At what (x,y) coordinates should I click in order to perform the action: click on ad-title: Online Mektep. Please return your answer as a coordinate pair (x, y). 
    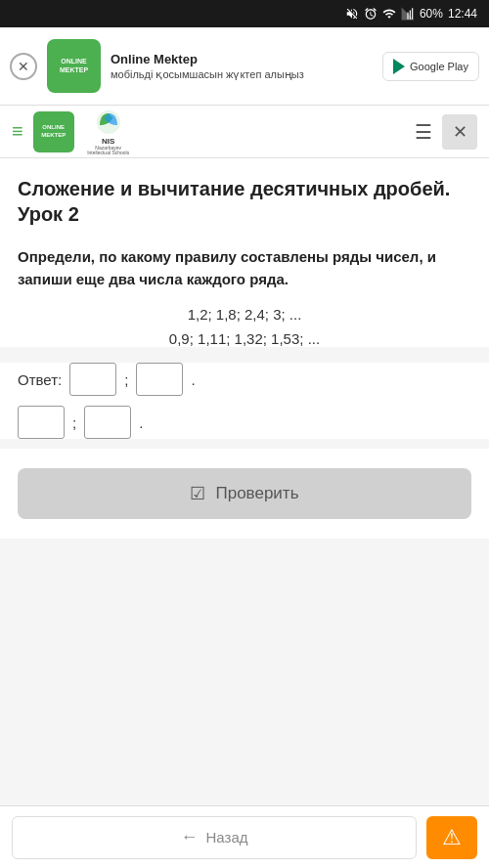
    Looking at the image, I should click on (242, 59).